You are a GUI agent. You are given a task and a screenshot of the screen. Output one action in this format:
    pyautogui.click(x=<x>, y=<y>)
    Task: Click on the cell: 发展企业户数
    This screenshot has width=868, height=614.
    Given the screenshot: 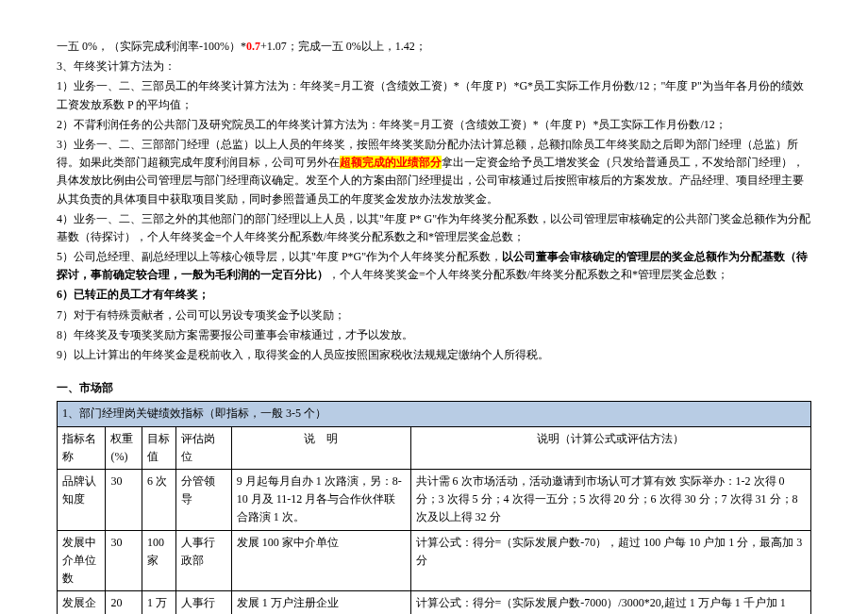 What is the action you would take?
    pyautogui.click(x=81, y=603)
    